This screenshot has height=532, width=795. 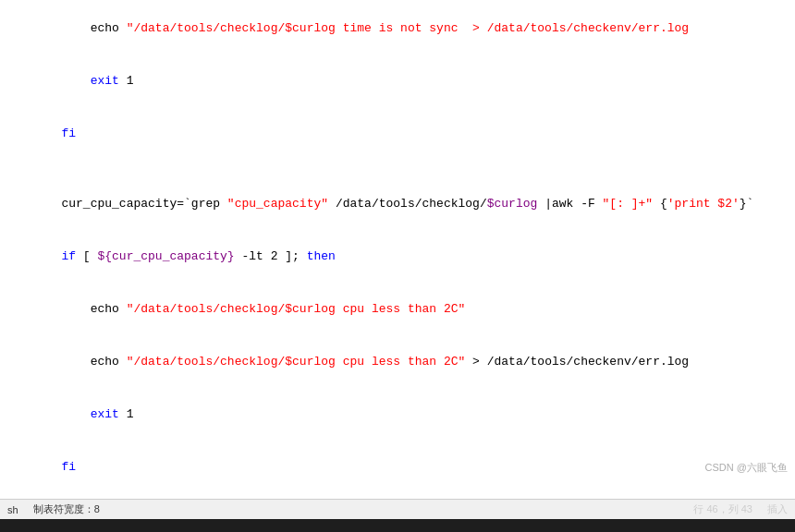 What do you see at coordinates (723, 510) in the screenshot?
I see `cursor-position: 行 46，列 43` at bounding box center [723, 510].